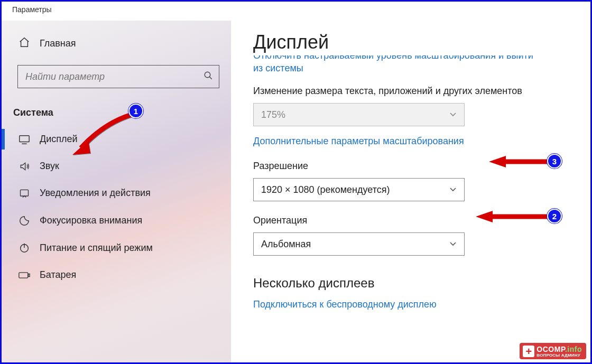 This screenshot has width=592, height=364. What do you see at coordinates (24, 248) in the screenshot?
I see `power-icon` at bounding box center [24, 248].